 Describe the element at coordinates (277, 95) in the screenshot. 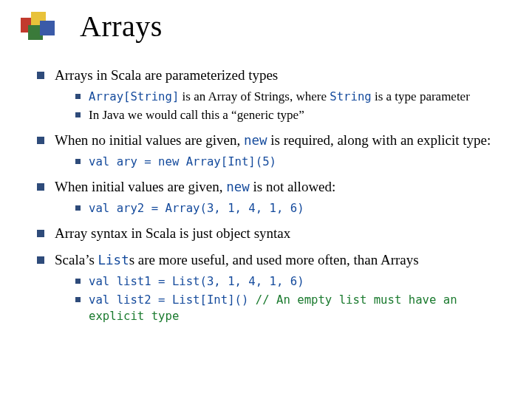

I see `bullet-parameterized: Arrays in Scala are parameterized types …` at that location.